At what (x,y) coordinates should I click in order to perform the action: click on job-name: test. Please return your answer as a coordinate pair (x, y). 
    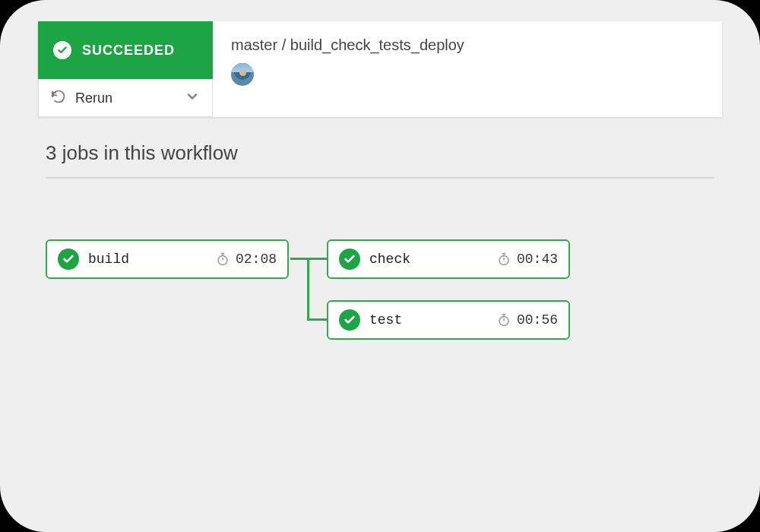
    Looking at the image, I should click on (386, 320).